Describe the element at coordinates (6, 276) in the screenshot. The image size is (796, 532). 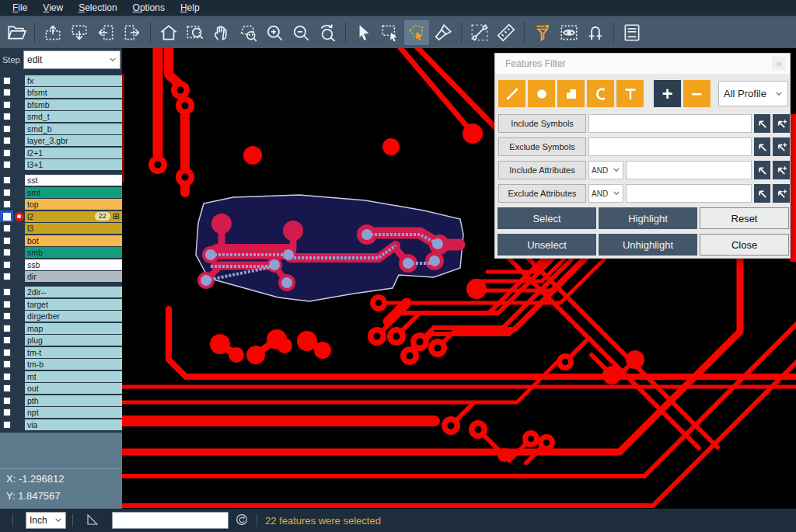
I see `layer-checkbox-dir` at that location.